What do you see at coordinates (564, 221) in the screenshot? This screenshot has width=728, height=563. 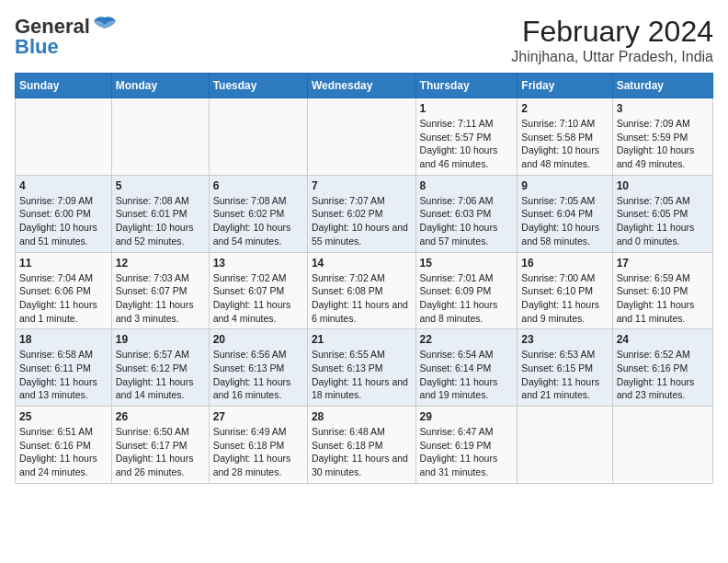 I see `day-info: Sunrise: 7:05 AM Sunset: 6:04 PM Dayligh…` at bounding box center [564, 221].